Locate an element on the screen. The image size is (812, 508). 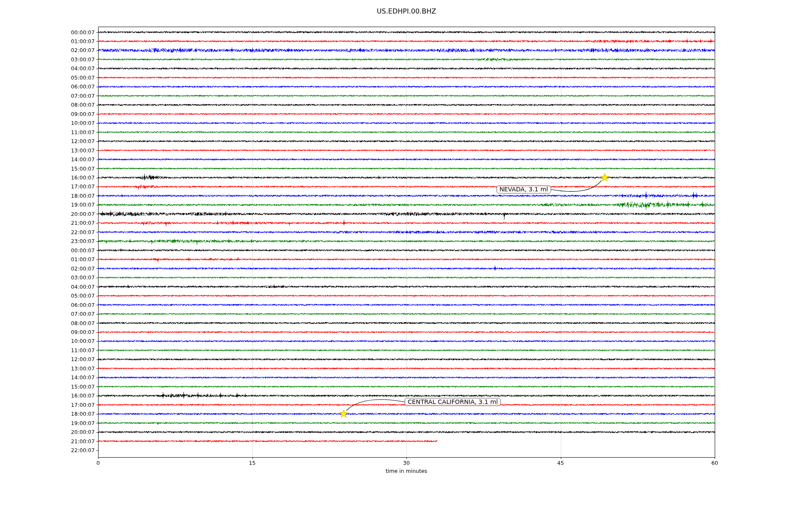
annotation-nevada: NEVADA, 3.1 ml is located at coordinates (524, 190).